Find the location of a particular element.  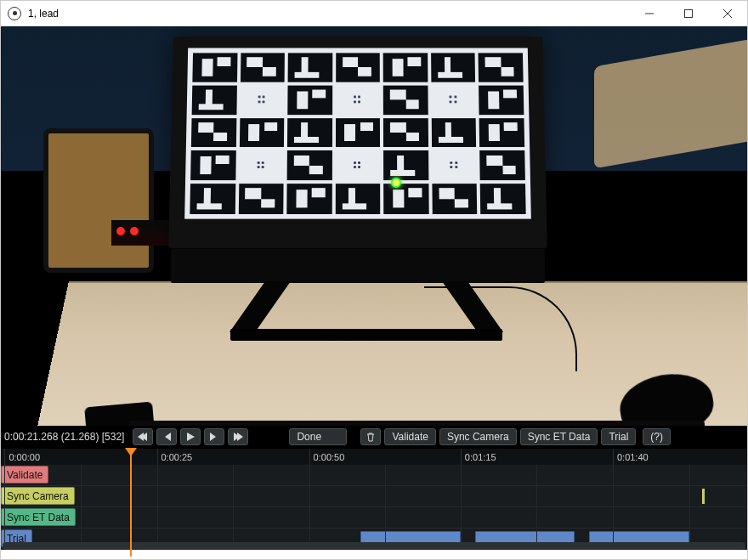

sync-camera-marker is located at coordinates (704, 496).